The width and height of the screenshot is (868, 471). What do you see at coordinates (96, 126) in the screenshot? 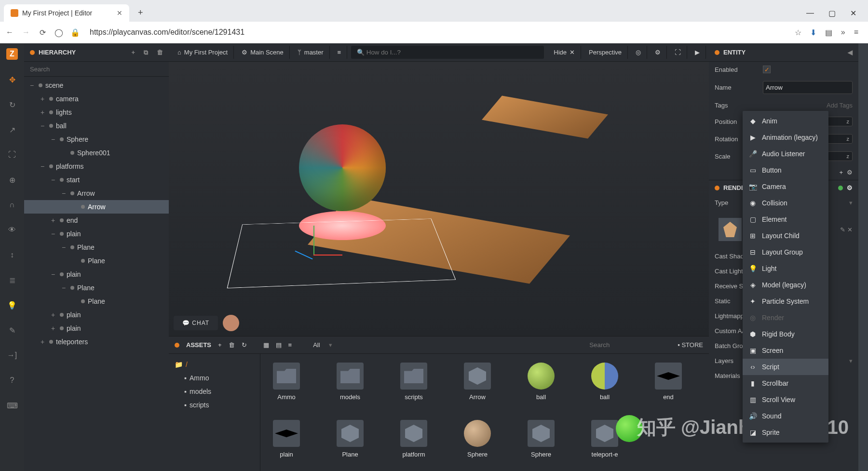
I see `tree-item: −ball` at bounding box center [96, 126].